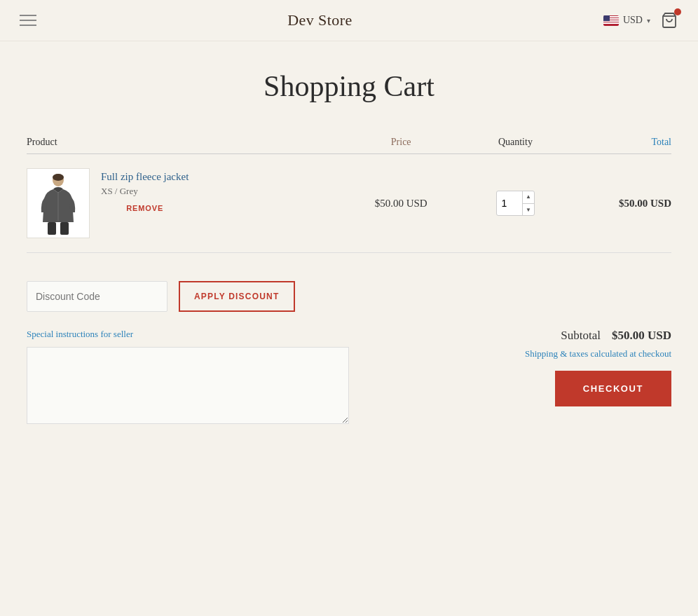 The image size is (698, 616). Describe the element at coordinates (230, 378) in the screenshot. I see `instructions-section: Special instructions for seller` at that location.